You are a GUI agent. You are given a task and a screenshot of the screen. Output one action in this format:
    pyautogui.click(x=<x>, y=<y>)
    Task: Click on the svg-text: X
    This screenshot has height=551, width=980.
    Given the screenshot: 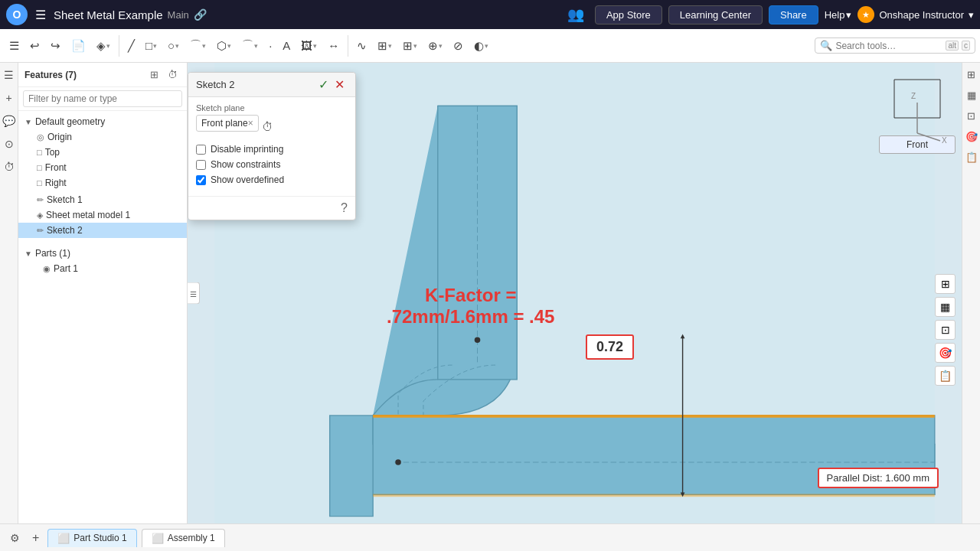 What is the action you would take?
    pyautogui.click(x=945, y=141)
    